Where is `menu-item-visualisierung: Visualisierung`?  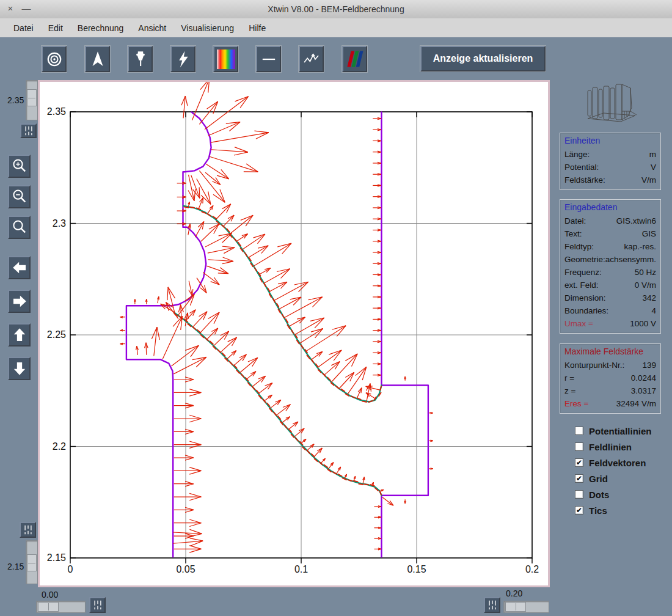 menu-item-visualisierung: Visualisierung is located at coordinates (208, 28).